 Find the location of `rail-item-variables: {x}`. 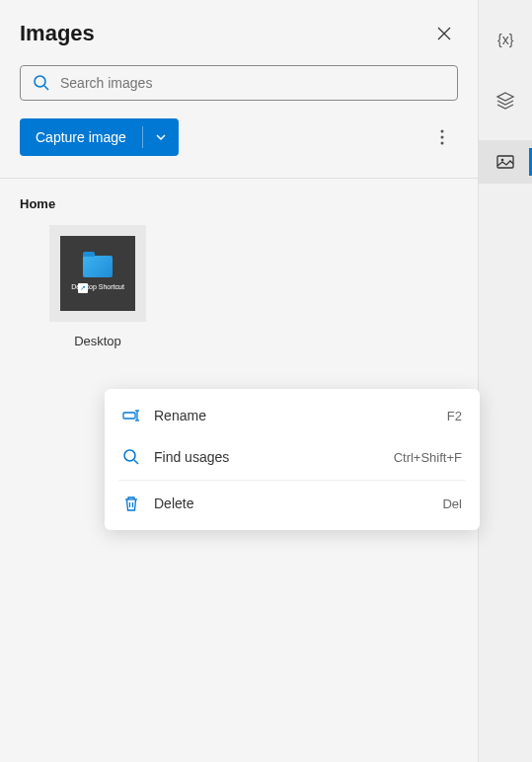

rail-item-variables: {x} is located at coordinates (505, 39).